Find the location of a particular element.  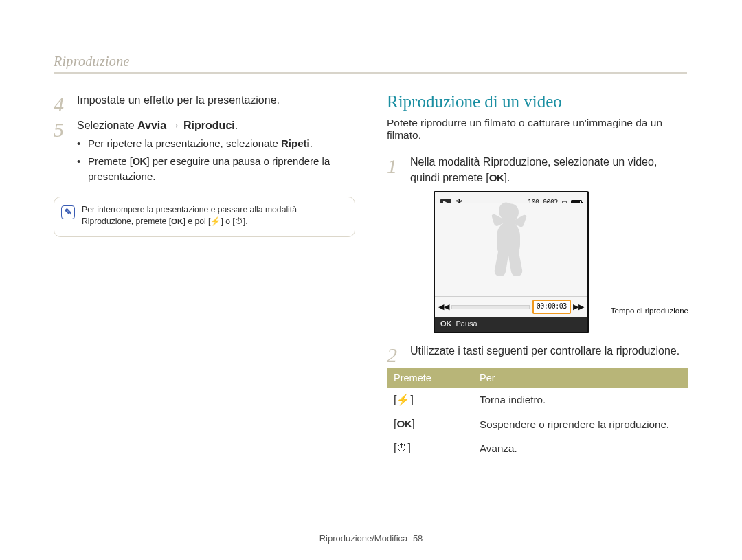

progress-bar is located at coordinates (491, 307).